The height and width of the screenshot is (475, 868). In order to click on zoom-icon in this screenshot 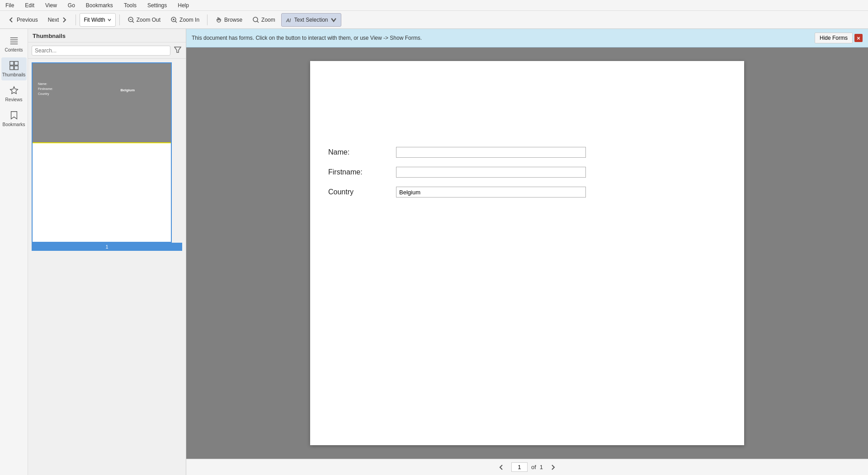, I will do `click(256, 20)`.